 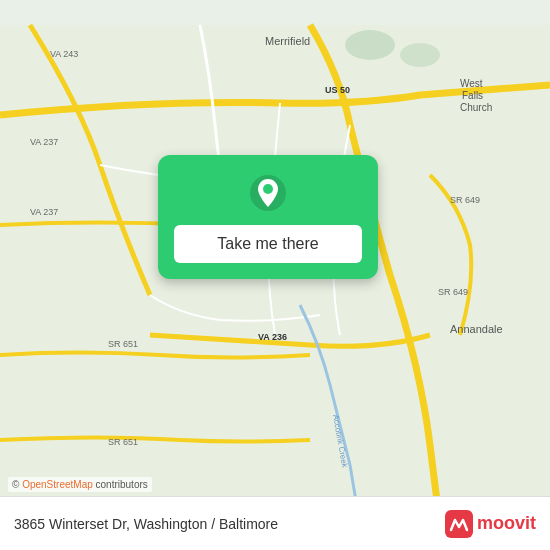 What do you see at coordinates (506, 524) in the screenshot?
I see `moovit-text-label: moovit` at bounding box center [506, 524].